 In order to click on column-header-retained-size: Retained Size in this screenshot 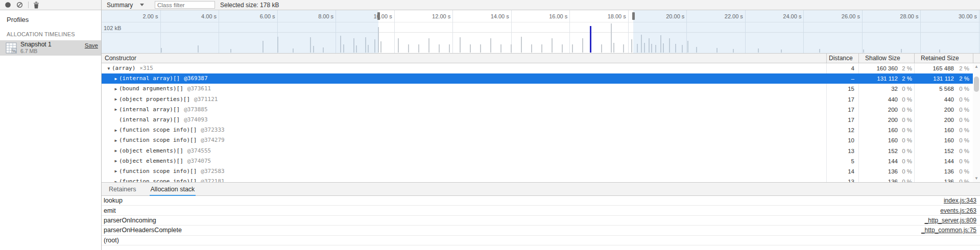, I will do `click(940, 58)`.